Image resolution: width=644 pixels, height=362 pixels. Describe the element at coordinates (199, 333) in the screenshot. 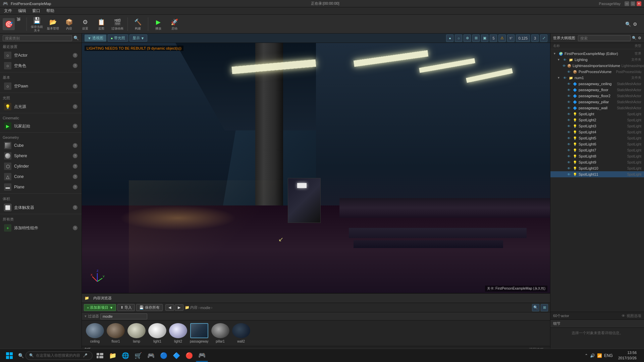

I see `asset-passageway: passageway` at that location.